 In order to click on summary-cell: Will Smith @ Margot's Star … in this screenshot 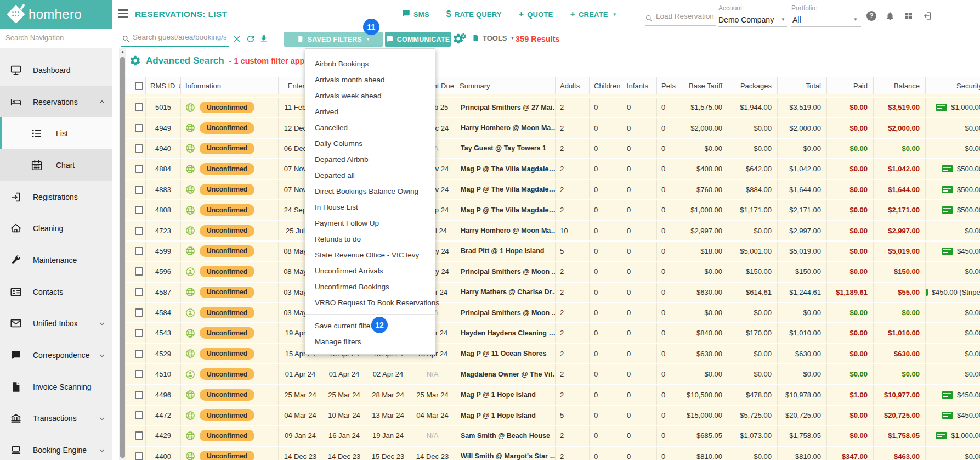, I will do `click(506, 453)`.